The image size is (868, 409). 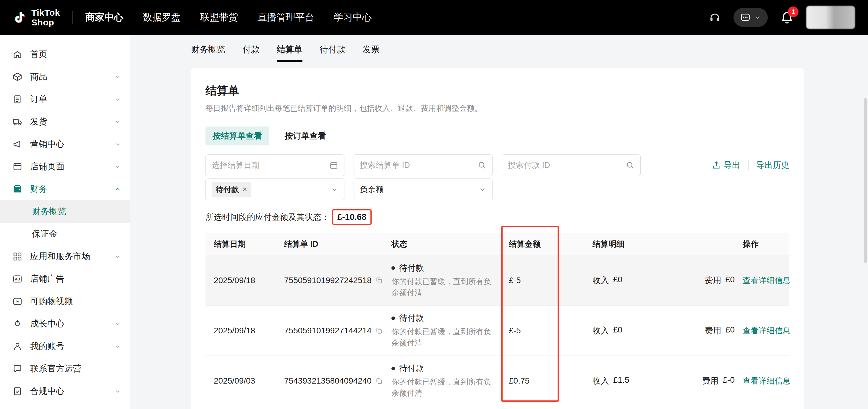 I want to click on sidebar-item-shop-ads: AD 店铺广告, so click(x=65, y=279).